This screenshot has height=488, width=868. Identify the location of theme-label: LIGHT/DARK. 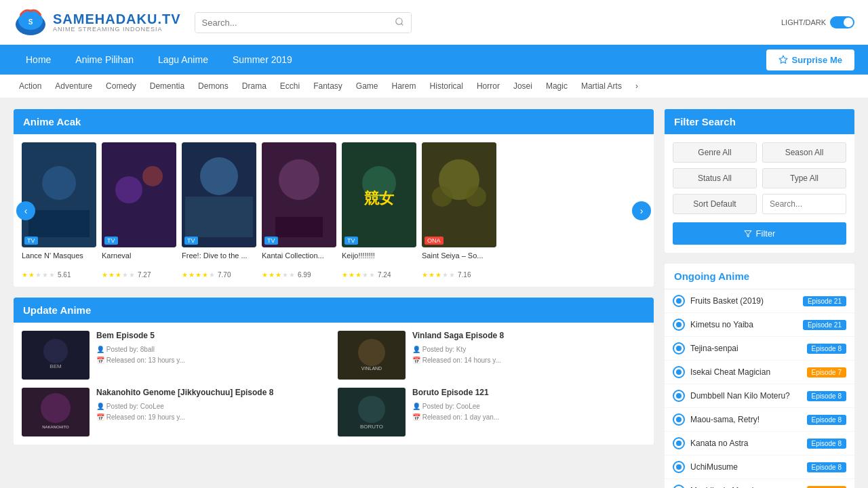
(804, 22).